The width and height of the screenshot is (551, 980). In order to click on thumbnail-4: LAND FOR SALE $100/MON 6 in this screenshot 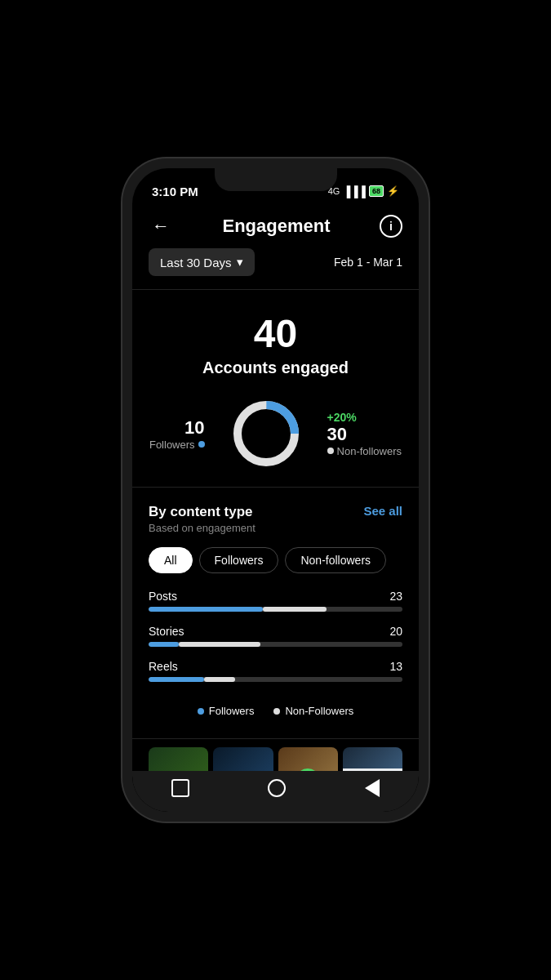, I will do `click(372, 760)`.